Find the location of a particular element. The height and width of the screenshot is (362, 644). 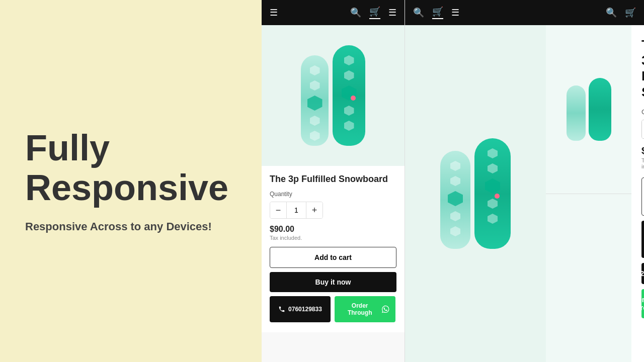

desktop-product-details: The 3p Fulfilled Snowboard Quantity − 1 … is located at coordinates (638, 194).